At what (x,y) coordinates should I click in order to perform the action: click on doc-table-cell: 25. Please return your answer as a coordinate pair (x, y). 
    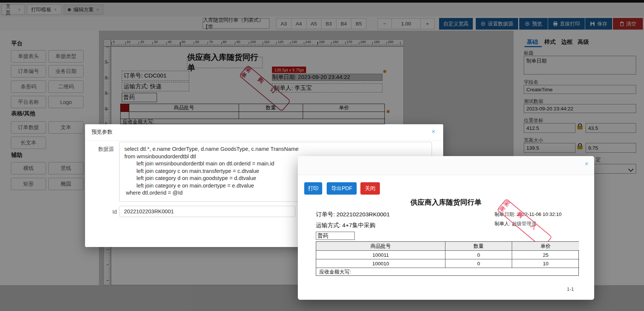
    Looking at the image, I should click on (545, 254).